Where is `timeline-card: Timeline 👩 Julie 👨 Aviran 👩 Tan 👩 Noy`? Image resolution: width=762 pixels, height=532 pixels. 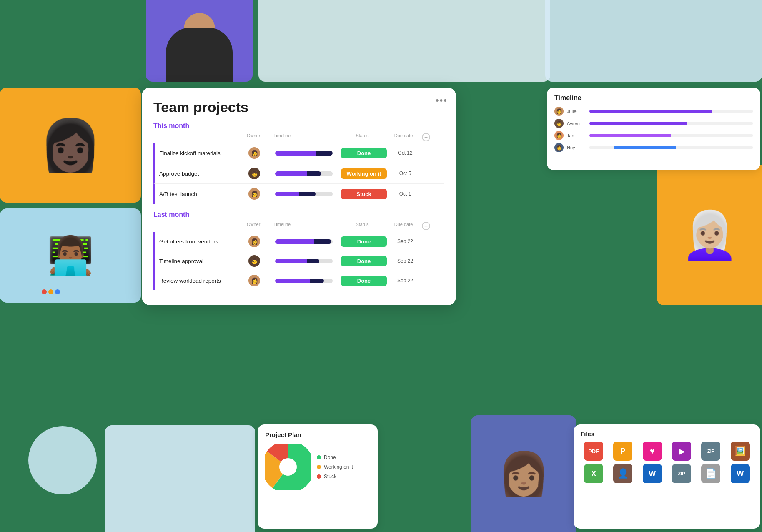 timeline-card: Timeline 👩 Julie 👨 Aviran 👩 Tan 👩 Noy is located at coordinates (654, 129).